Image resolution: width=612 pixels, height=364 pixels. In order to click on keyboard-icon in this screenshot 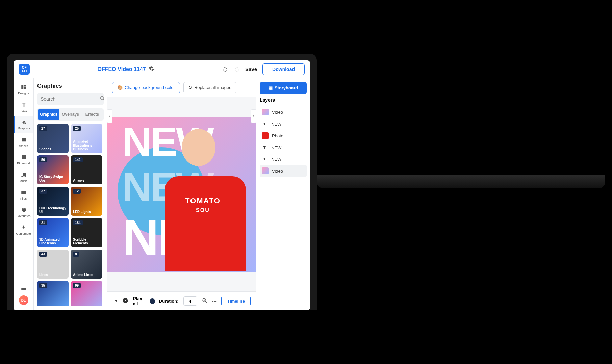, I will do `click(24, 289)`.